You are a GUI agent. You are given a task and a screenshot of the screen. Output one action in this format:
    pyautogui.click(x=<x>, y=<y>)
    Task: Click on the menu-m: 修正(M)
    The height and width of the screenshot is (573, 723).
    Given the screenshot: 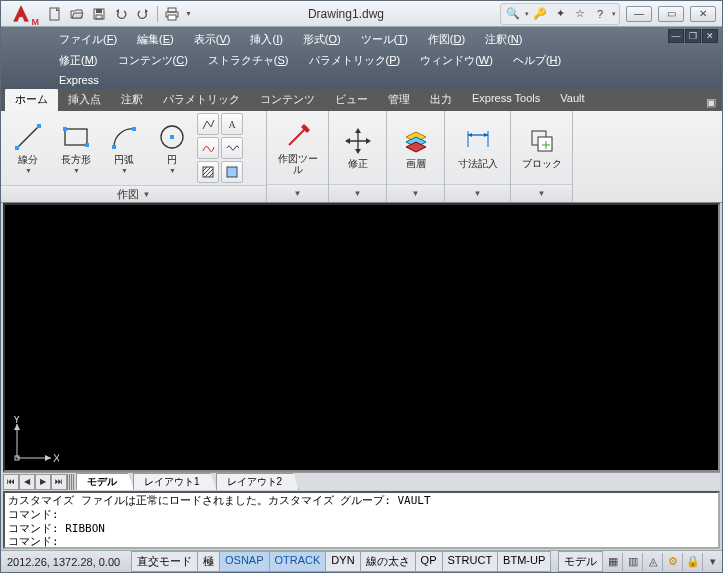 What is the action you would take?
    pyautogui.click(x=78, y=60)
    